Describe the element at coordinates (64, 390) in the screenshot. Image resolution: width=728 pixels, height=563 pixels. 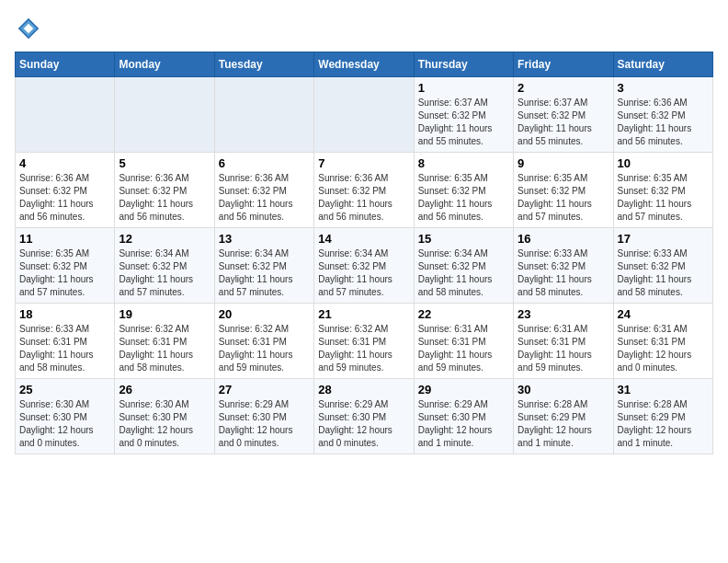
I see `day-number: 25` at that location.